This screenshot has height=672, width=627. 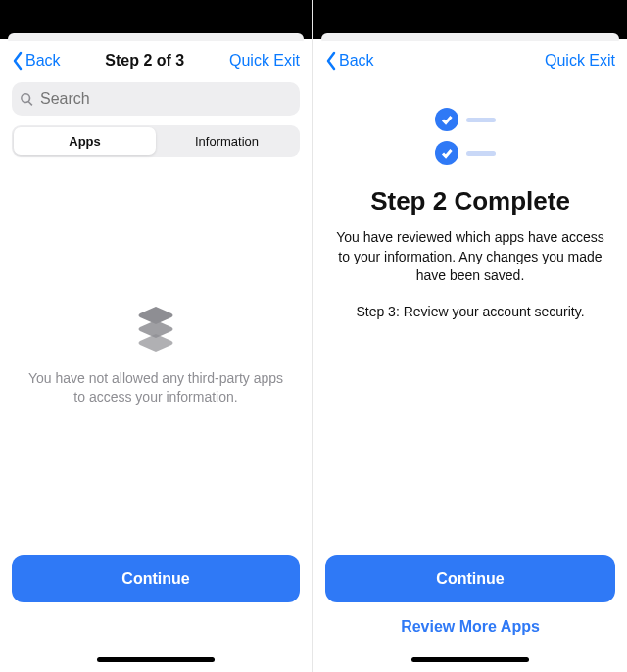 I want to click on completion-body: You have reviewed which apps have access…, so click(x=470, y=257).